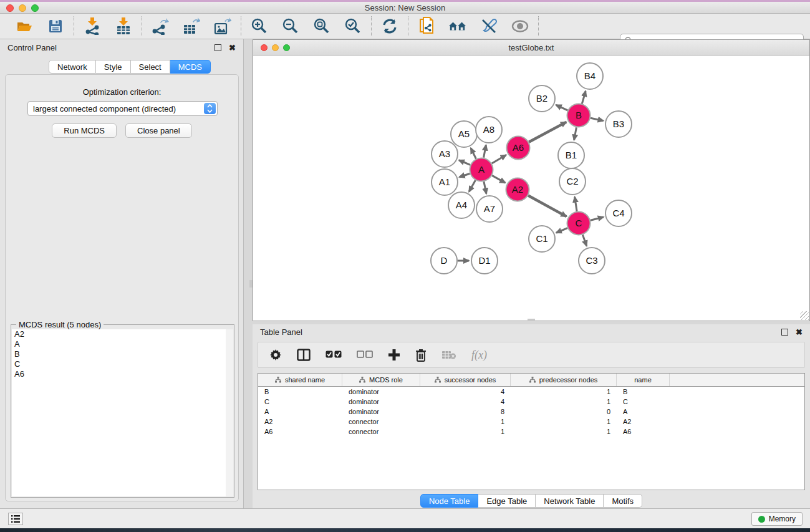 This screenshot has width=810, height=532. I want to click on graph-edge-B-B1, so click(576, 133).